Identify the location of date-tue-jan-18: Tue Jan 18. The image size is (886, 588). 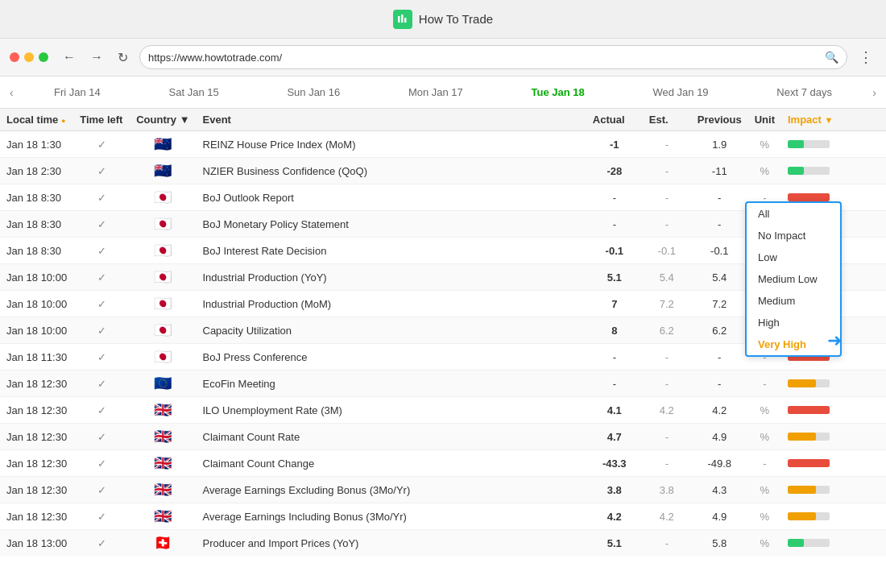
(558, 92).